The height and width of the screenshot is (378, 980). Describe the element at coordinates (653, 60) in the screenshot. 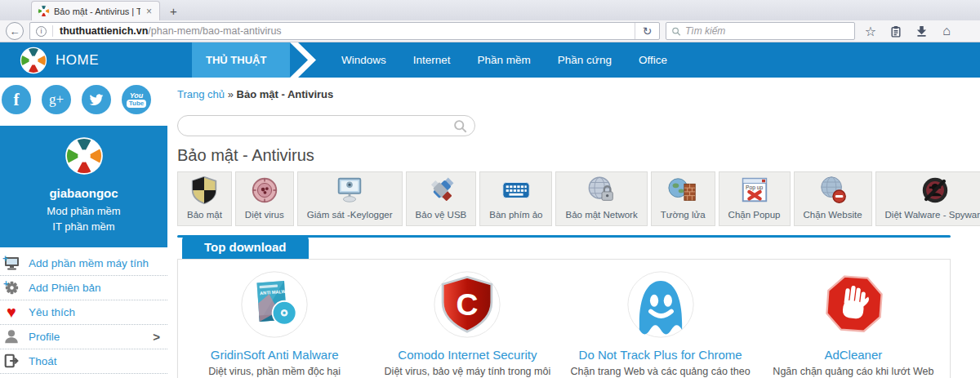

I see `nav-office: Office` at that location.